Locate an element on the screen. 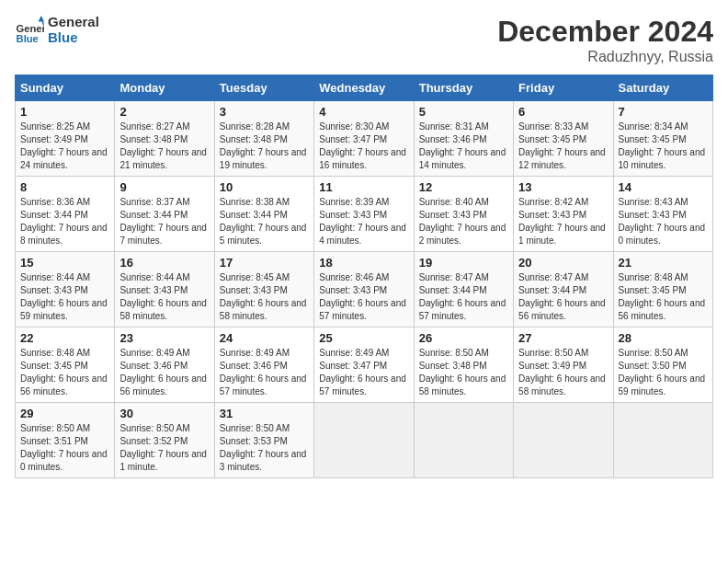 Image resolution: width=728 pixels, height=563 pixels. column-header-tuesday: Tuesday is located at coordinates (264, 88).